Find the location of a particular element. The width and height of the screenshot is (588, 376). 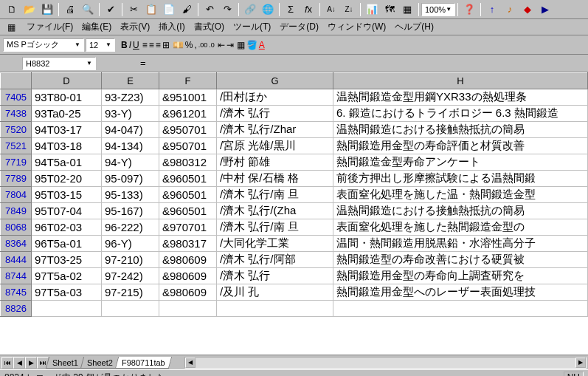

col-header-g: G is located at coordinates (275, 81).